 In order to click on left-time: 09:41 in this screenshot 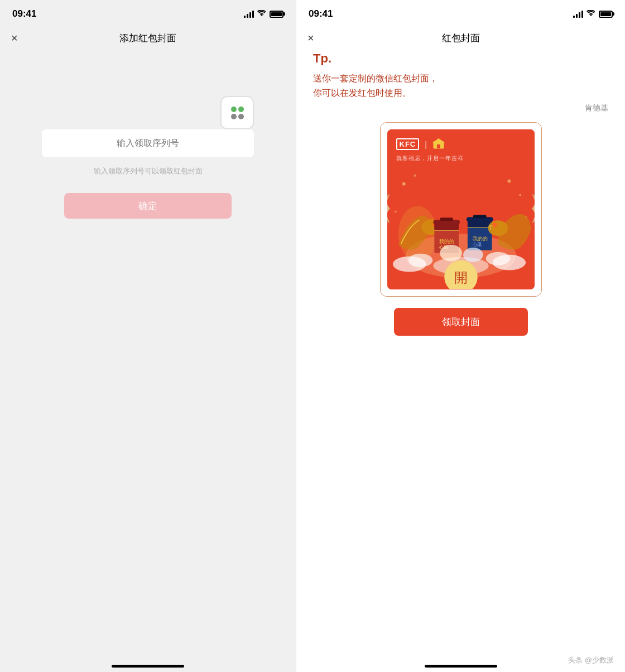, I will do `click(25, 14)`.